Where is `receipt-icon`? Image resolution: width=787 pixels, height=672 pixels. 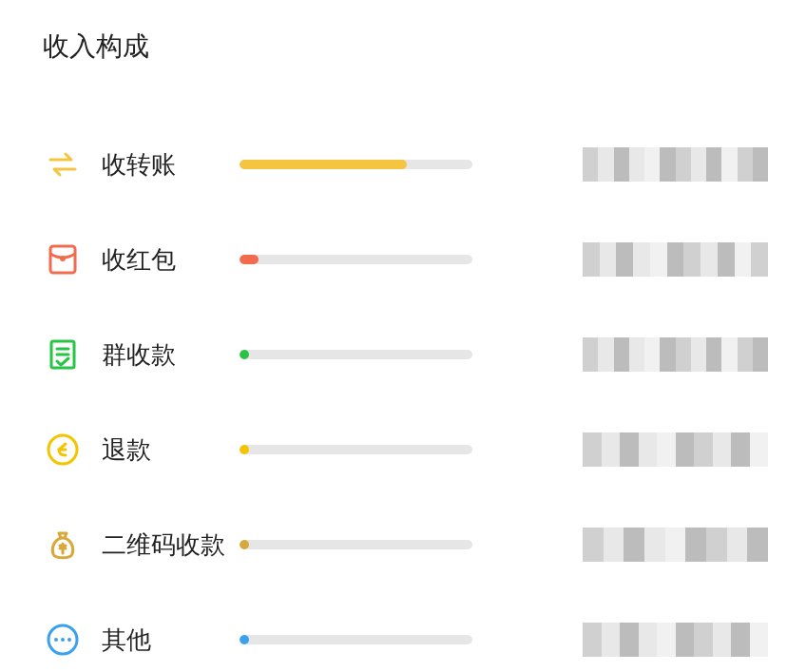
receipt-icon is located at coordinates (63, 355).